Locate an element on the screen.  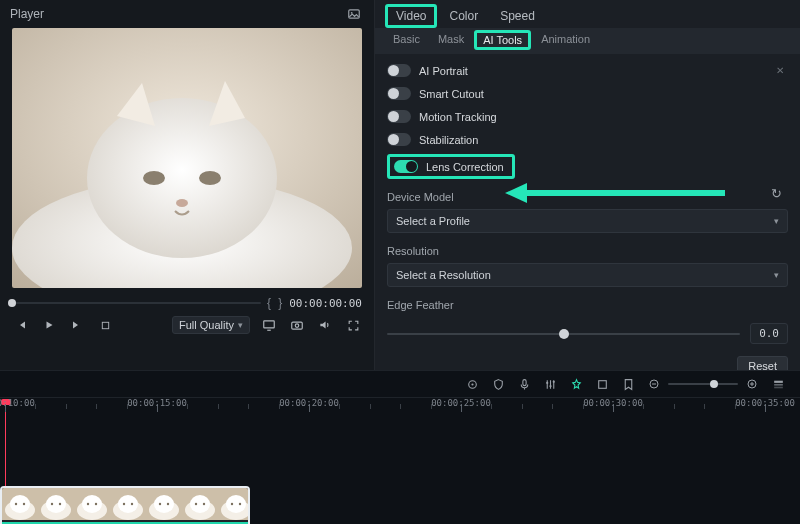
ruler-label: 00:00:20:00 is located at coordinates (309, 403).